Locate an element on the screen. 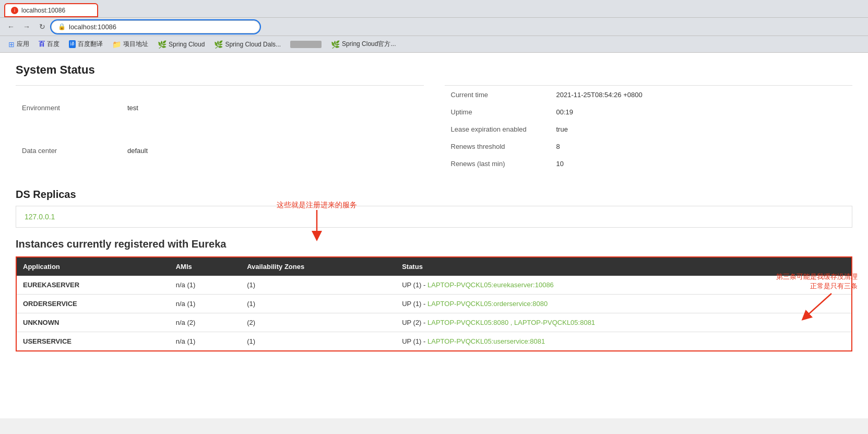 Image resolution: width=868 pixels, height=434 pixels. table-row: EUREKASERVER n/a (1) (1) UP (1) - LAPTOP… is located at coordinates (434, 285).